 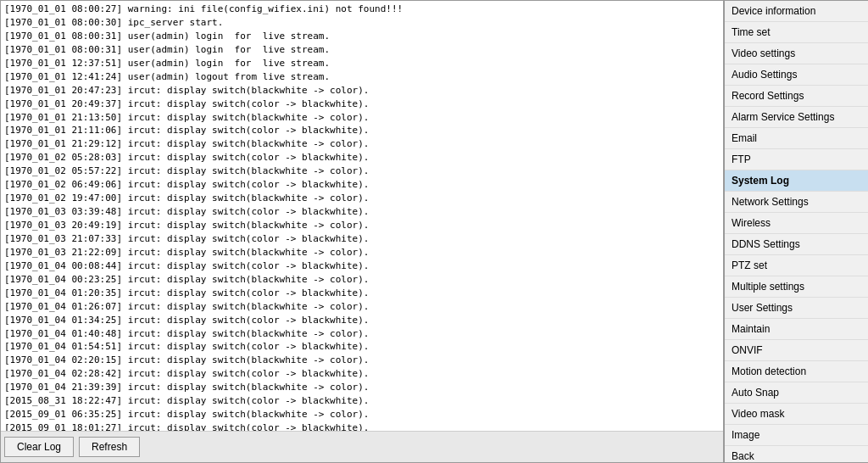 I want to click on refresh-button: Refresh, so click(x=109, y=447).